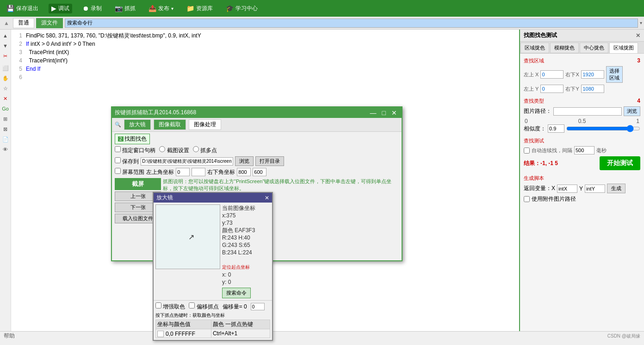 The image size is (644, 345). Describe the element at coordinates (192, 305) in the screenshot. I see `offset-point-cb` at that location.